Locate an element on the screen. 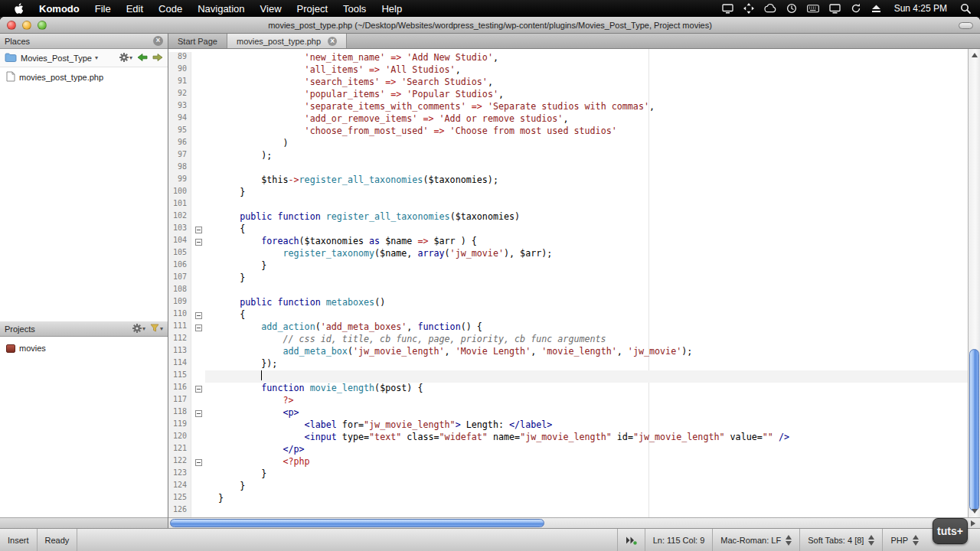 The image size is (980, 551). code-line: 115 is located at coordinates (568, 377).